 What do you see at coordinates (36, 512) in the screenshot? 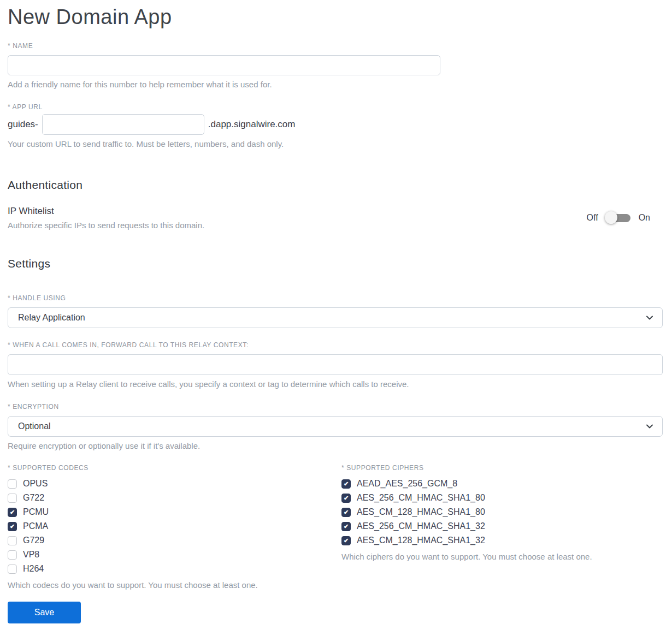
I see `checkbox-label: PCMU` at bounding box center [36, 512].